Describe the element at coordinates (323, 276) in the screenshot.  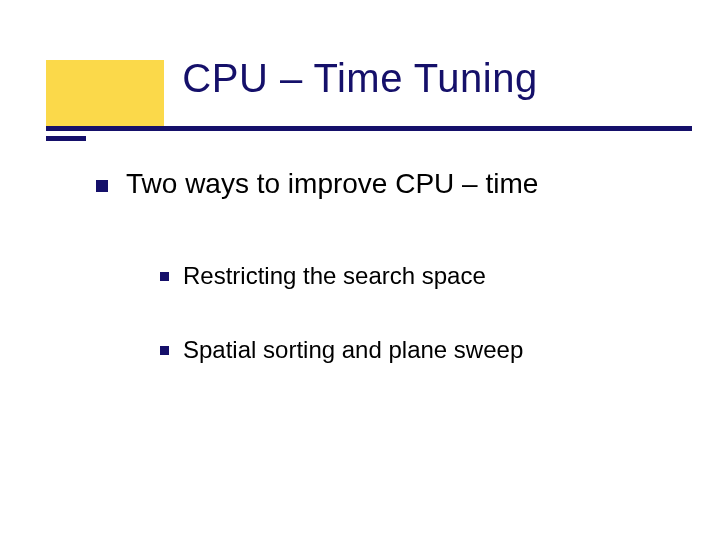
I see `bullet-level2: Restricting the search space` at that location.